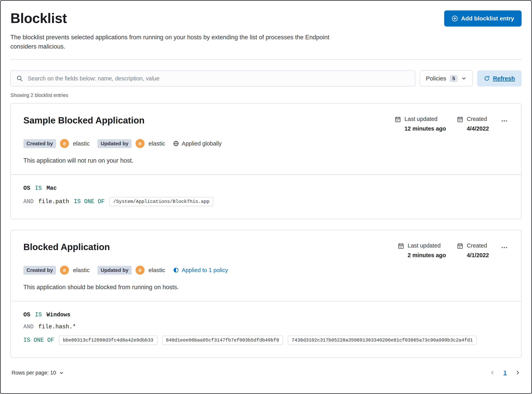  Describe the element at coordinates (84, 120) in the screenshot. I see `entry-title: Sample Blocked Application` at that location.